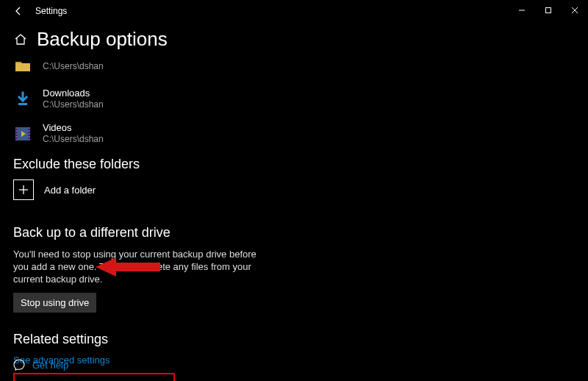 This screenshot has width=588, height=381. I want to click on home-icon, so click(21, 40).